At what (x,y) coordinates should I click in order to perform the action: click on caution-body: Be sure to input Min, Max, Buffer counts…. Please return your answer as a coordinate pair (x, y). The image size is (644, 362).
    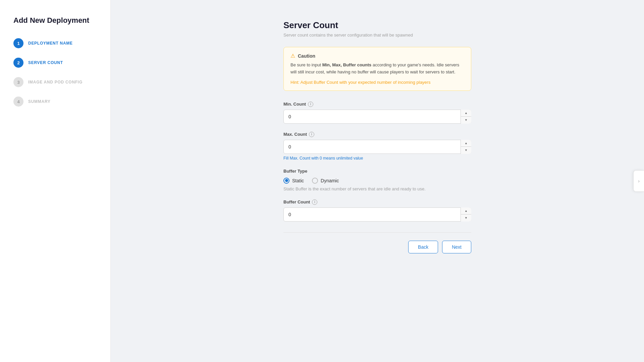
    Looking at the image, I should click on (377, 69).